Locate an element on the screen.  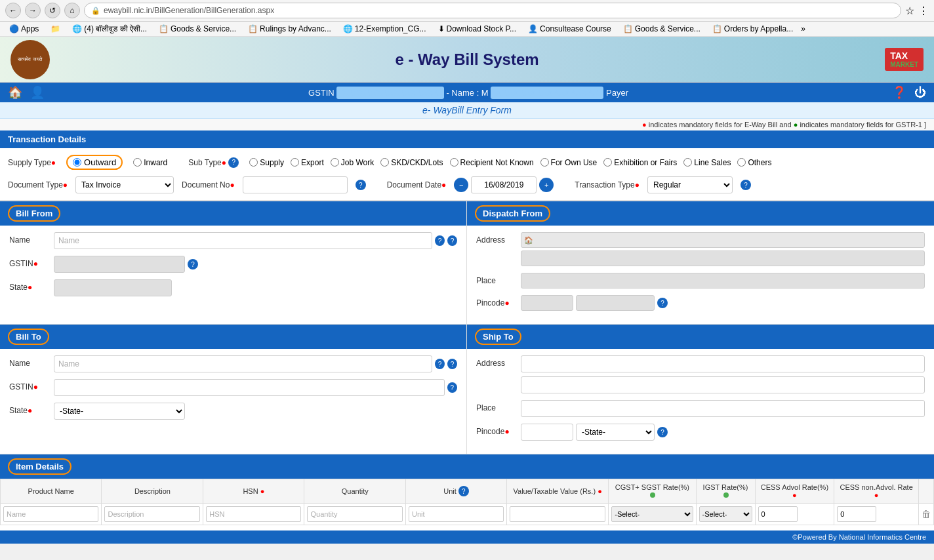
help-nav-icon: ❓ is located at coordinates (899, 92).